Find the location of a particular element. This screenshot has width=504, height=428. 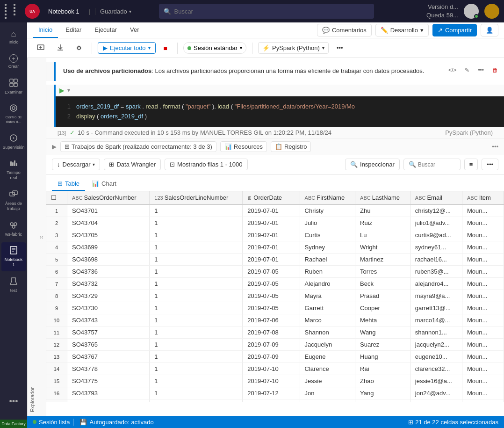

table-row: 5 SO43698 1 2019-07-01 Rachael Martinez … is located at coordinates (275, 260).